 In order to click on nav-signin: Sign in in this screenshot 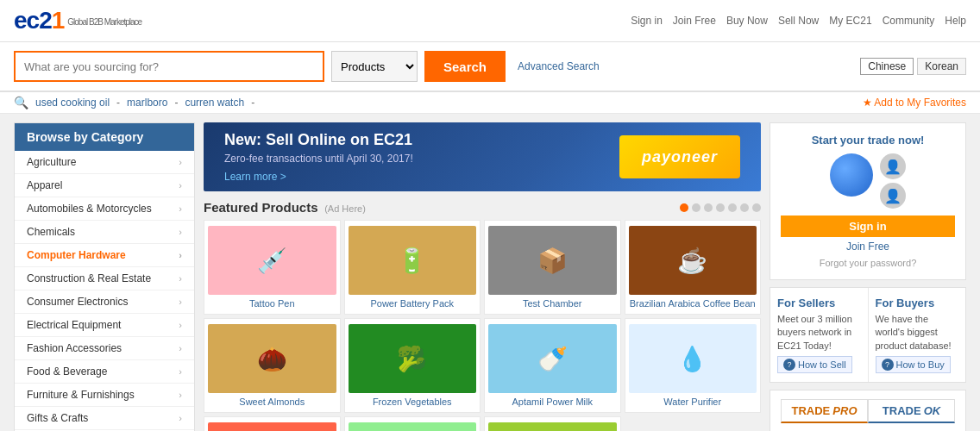, I will do `click(647, 21)`.